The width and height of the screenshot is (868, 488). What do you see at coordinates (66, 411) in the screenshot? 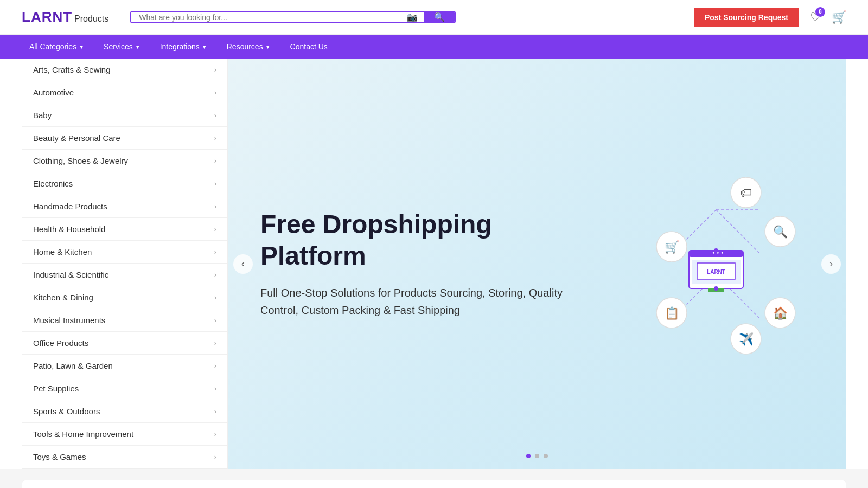
I see `sidebar-item-label: Sports & Outdoors` at bounding box center [66, 411].